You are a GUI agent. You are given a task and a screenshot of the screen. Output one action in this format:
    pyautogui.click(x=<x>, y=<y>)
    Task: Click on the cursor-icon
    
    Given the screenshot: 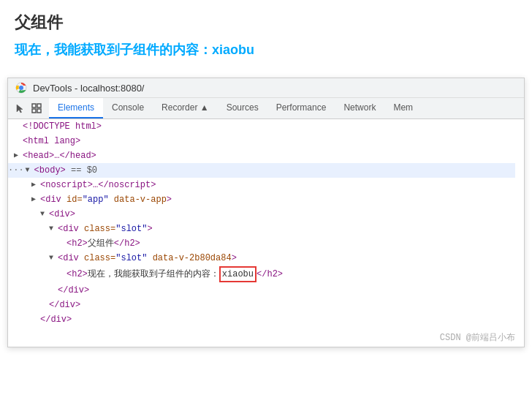 What is the action you would take?
    pyautogui.click(x=20, y=108)
    